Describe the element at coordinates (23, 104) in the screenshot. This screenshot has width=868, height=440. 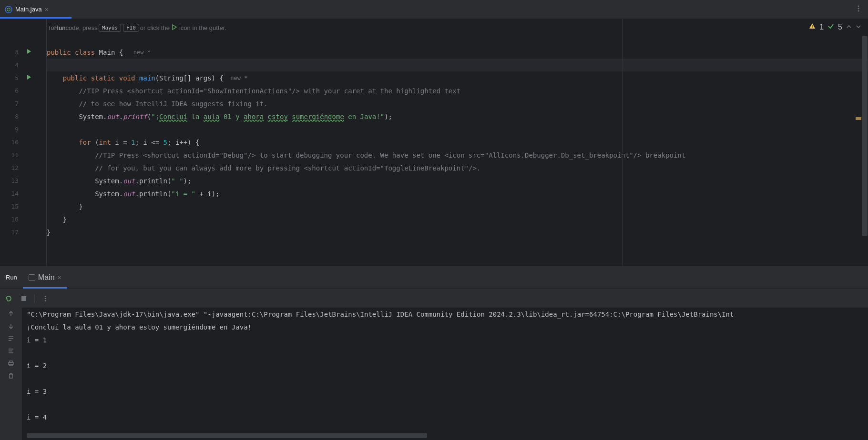
I see `line-number: 7` at that location.